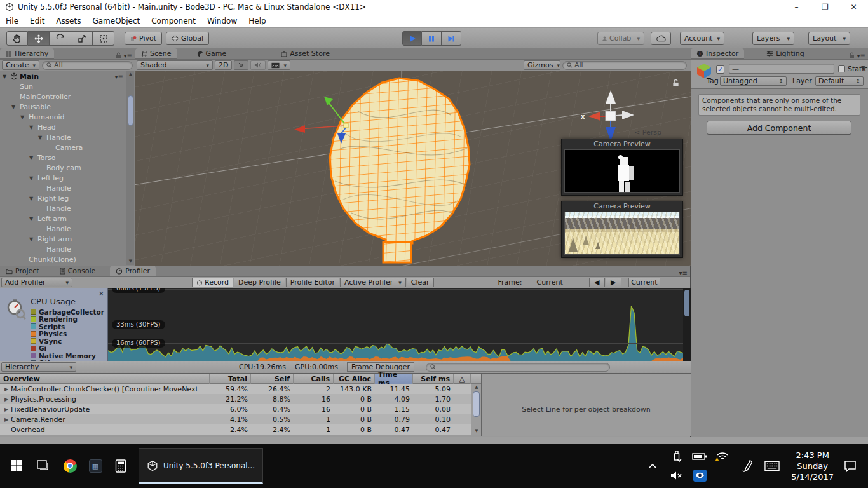 Image resolution: width=868 pixels, height=488 pixels. I want to click on close-icon: ✕, so click(102, 294).